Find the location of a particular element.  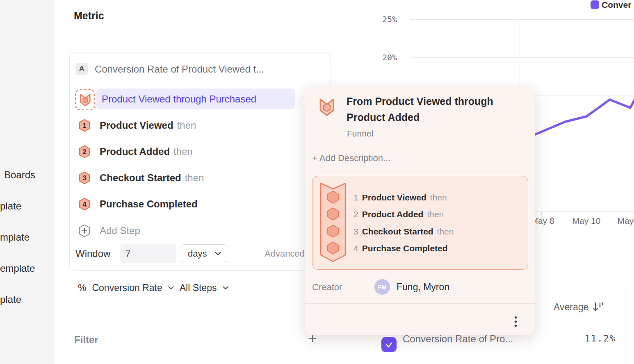

svg-text: 2 is located at coordinates (84, 152).